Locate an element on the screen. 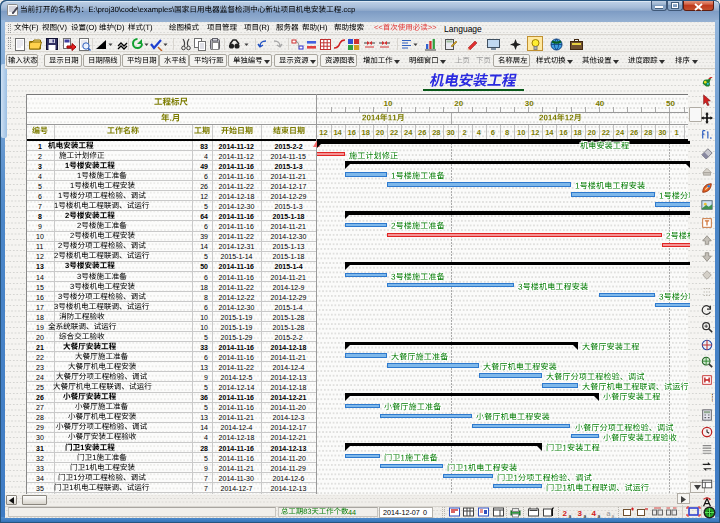 The height and width of the screenshot is (523, 720). svg-text: 2 is located at coordinates (566, 512).